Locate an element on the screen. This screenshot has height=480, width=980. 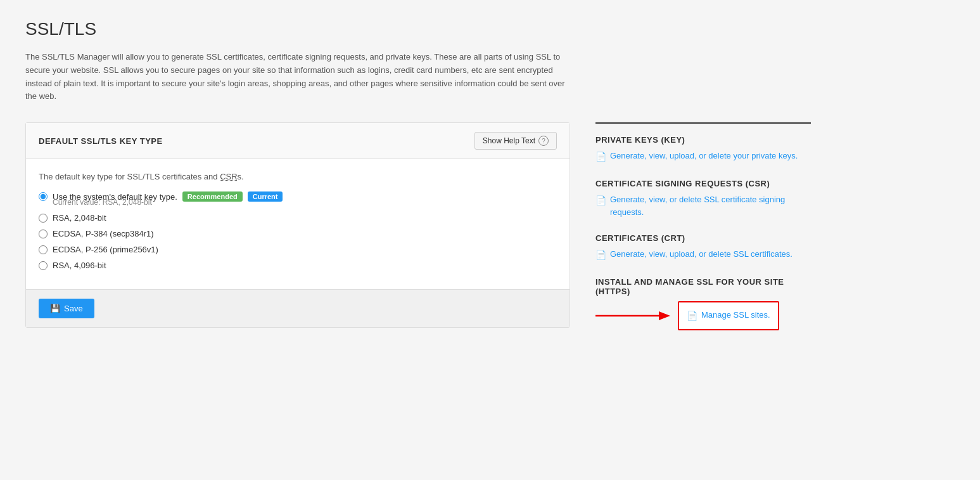
doc-icon-manage-ssl: 📄 is located at coordinates (692, 316).